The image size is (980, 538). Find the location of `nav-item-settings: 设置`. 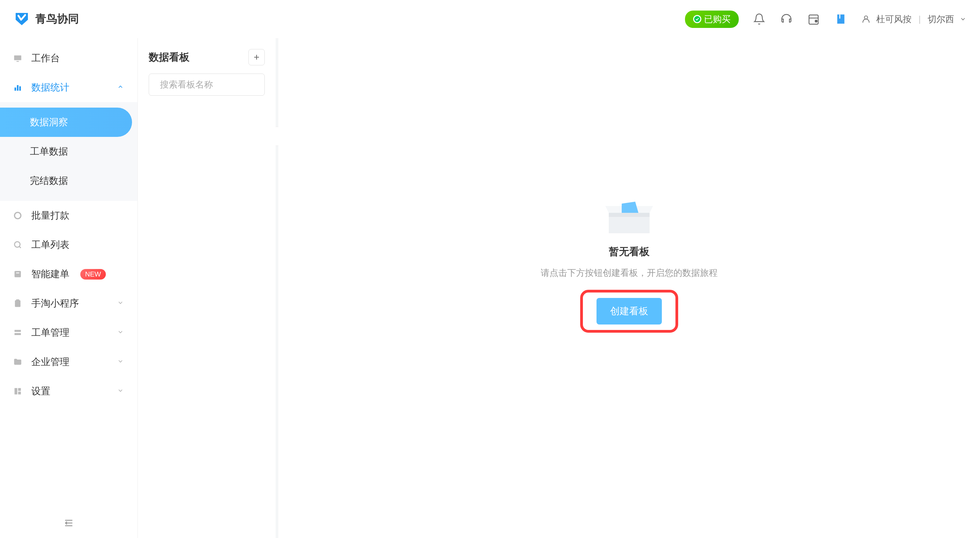

nav-item-settings: 设置 is located at coordinates (68, 391).